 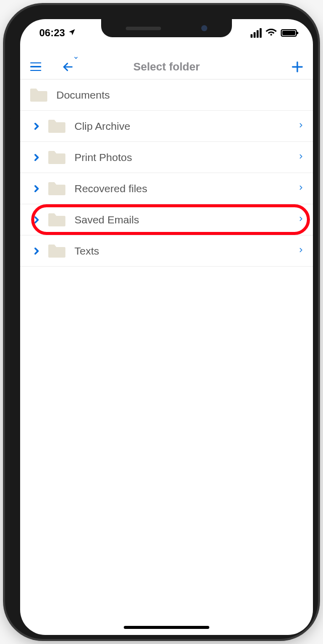 I want to click on status-left: 06:23, so click(x=55, y=33).